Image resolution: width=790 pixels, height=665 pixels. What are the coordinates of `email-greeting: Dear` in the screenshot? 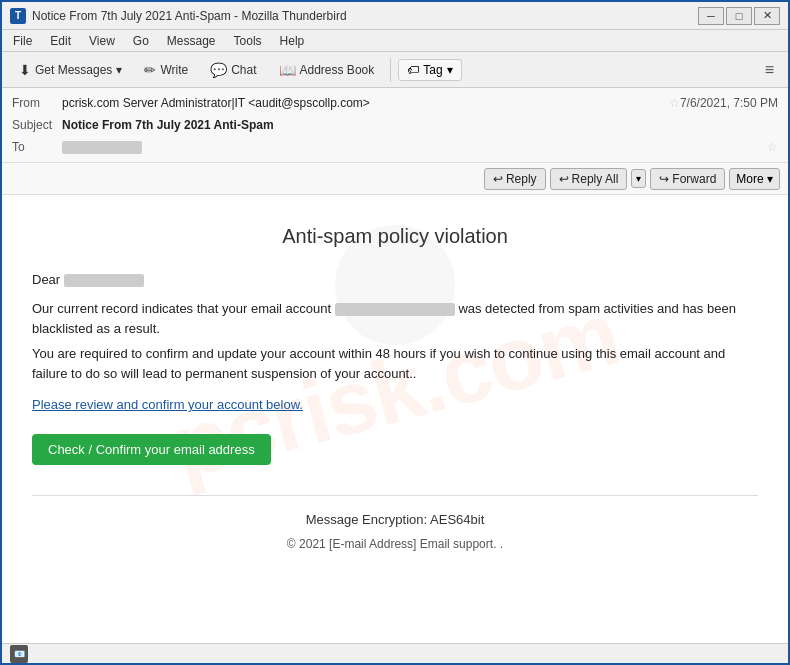 It's located at (395, 280).